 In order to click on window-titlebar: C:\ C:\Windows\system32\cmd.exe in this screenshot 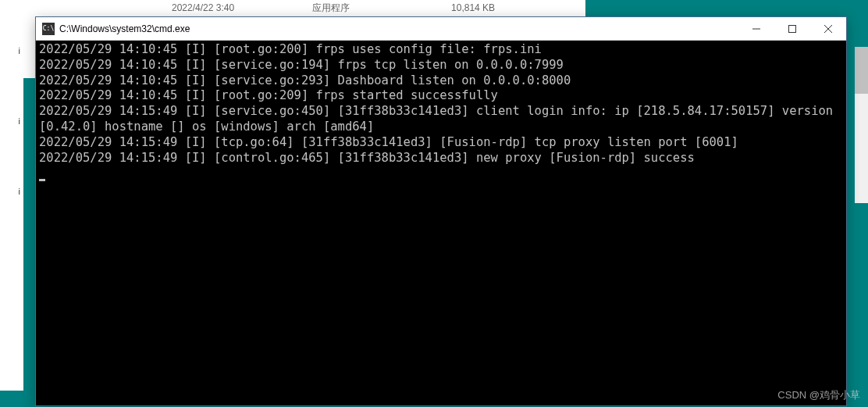, I will do `click(441, 29)`.